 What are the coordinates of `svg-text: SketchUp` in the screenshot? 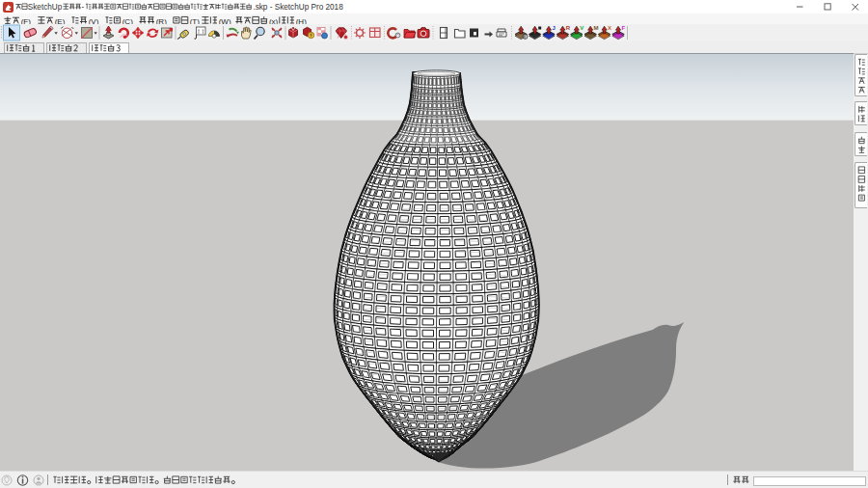 It's located at (45, 8).